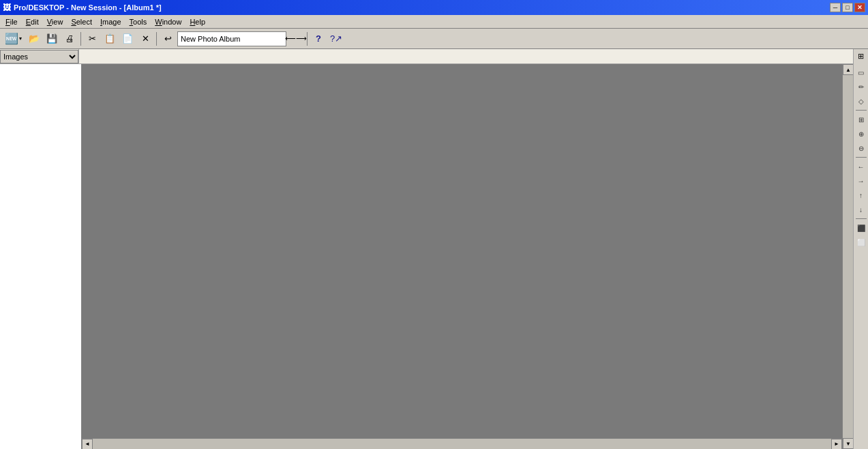  Describe the element at coordinates (128, 39) in the screenshot. I see `paste-button: 📄` at that location.